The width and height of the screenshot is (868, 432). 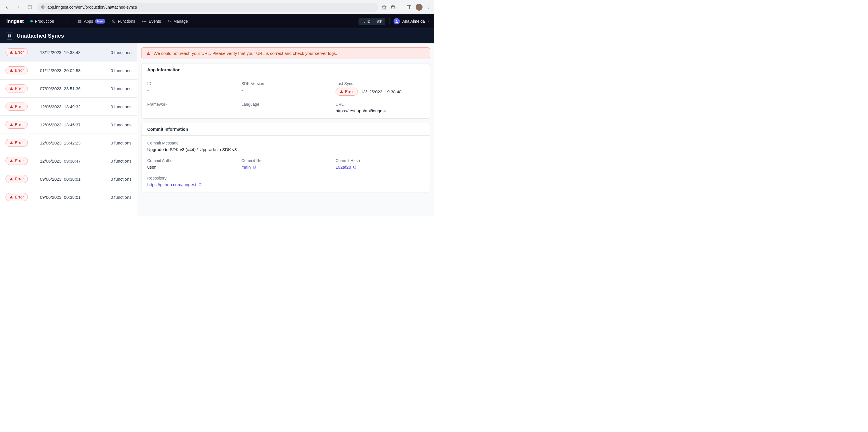 What do you see at coordinates (286, 158) in the screenshot?
I see `commit-info-card: Commit Information Commit Message Upgrad…` at bounding box center [286, 158].